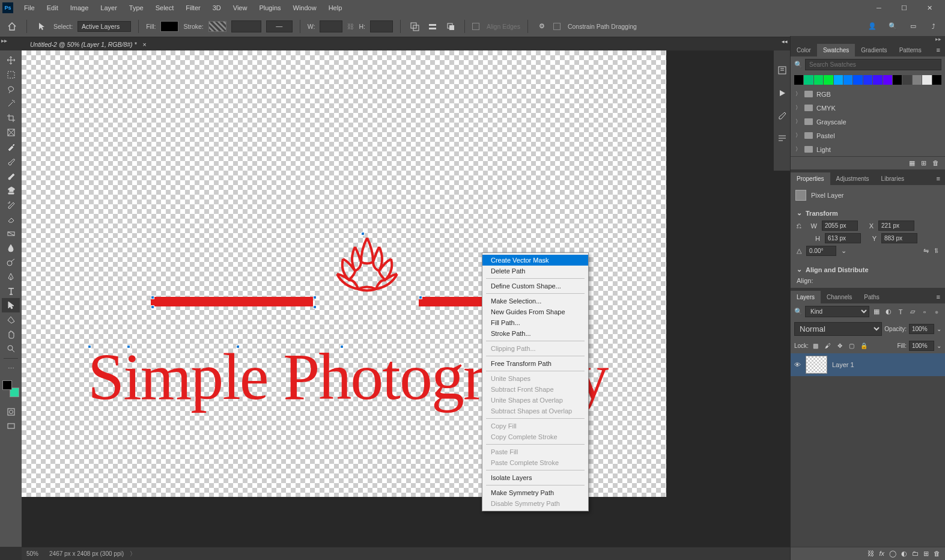 The height and width of the screenshot is (560, 945). Describe the element at coordinates (913, 26) in the screenshot. I see `workspace-icon: ▭` at that location.